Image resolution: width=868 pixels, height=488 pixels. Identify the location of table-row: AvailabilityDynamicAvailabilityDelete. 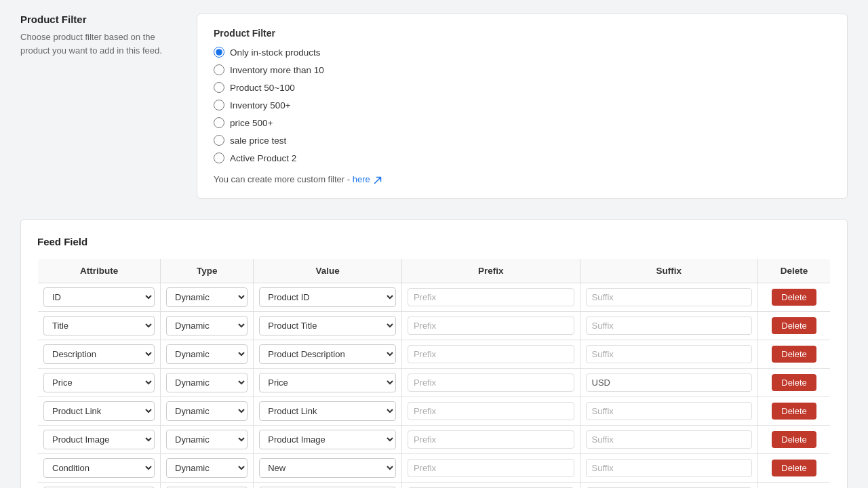
(434, 485).